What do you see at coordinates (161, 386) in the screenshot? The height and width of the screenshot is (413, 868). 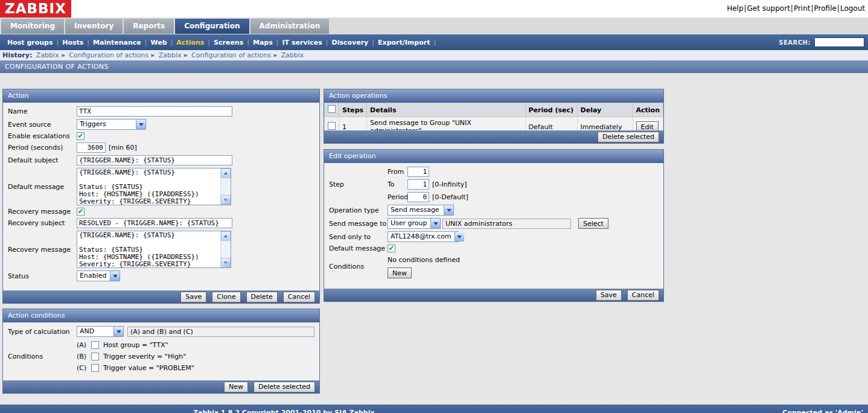 I see `action-conditions-footer: New Delete selected` at bounding box center [161, 386].